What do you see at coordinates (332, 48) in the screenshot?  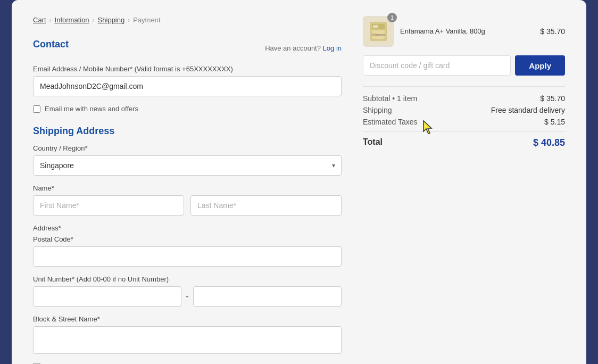 I see `login-link: Log in` at bounding box center [332, 48].